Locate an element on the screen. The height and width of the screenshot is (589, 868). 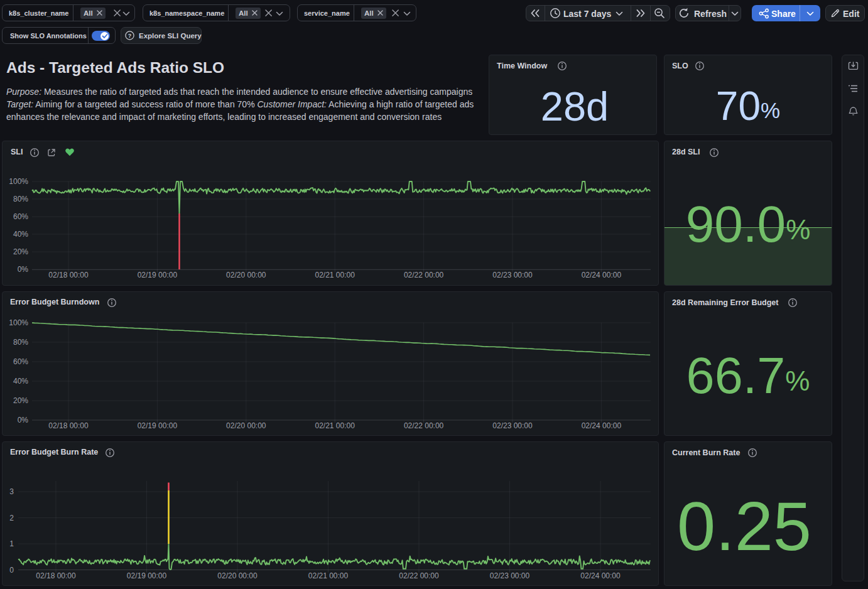
svg-text: 3 is located at coordinates (11, 492).